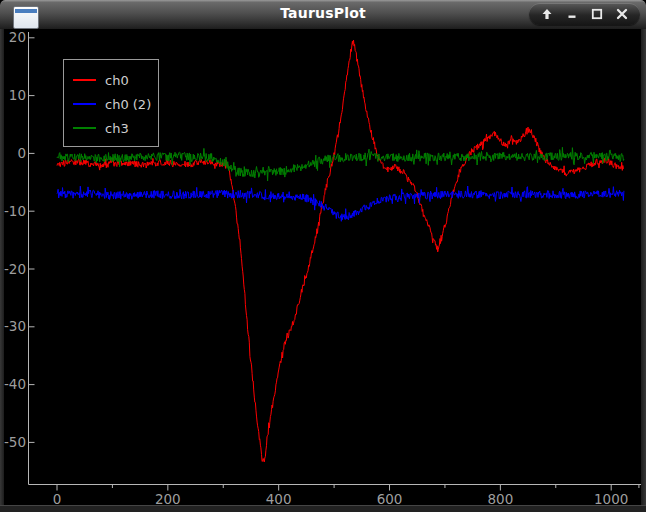  Describe the element at coordinates (111, 128) in the screenshot. I see `legend-item: ch3` at that location.